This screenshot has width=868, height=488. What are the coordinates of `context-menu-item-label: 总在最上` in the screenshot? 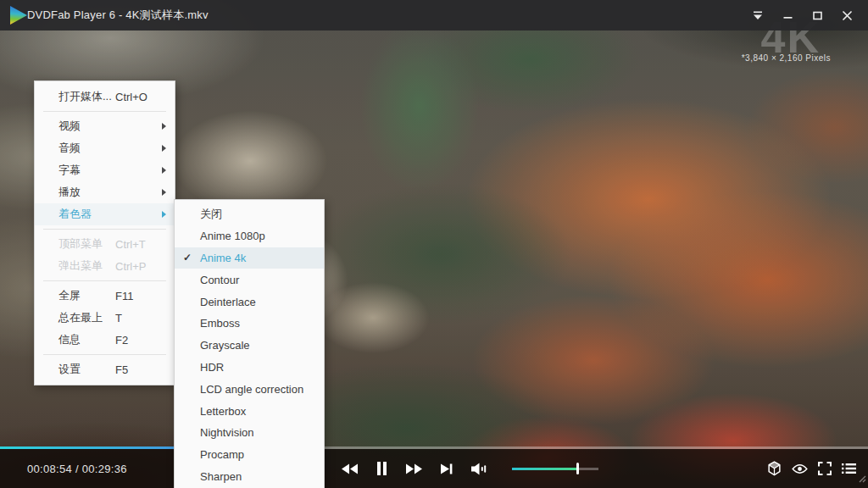 It's located at (81, 318).